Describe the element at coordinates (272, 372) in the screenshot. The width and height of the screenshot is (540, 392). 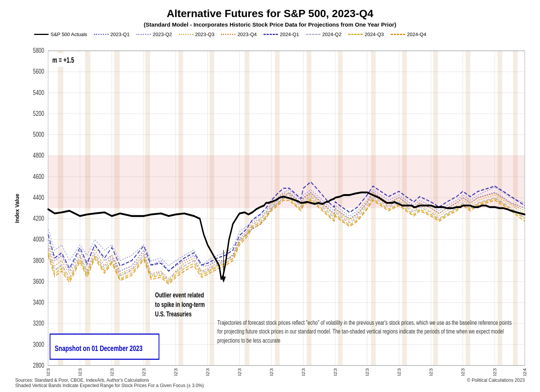
I see `svg-text: 10-Nov-2023` at that location.